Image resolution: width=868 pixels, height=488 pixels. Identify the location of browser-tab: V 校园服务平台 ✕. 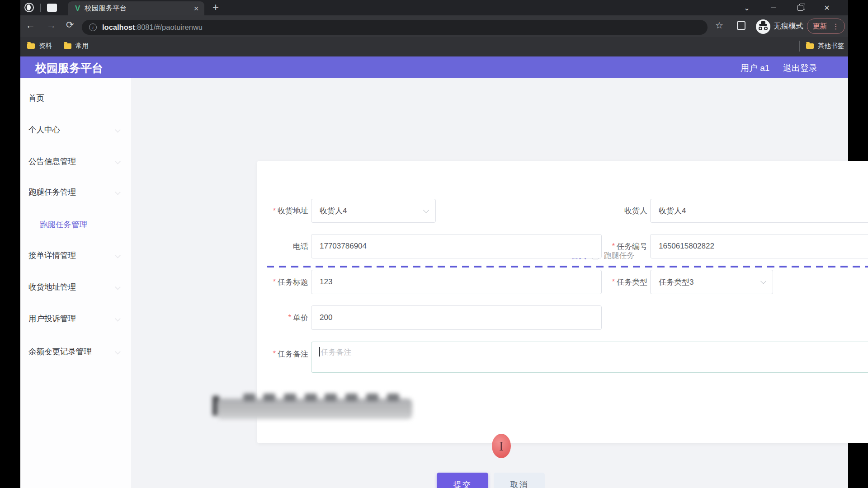
(136, 8).